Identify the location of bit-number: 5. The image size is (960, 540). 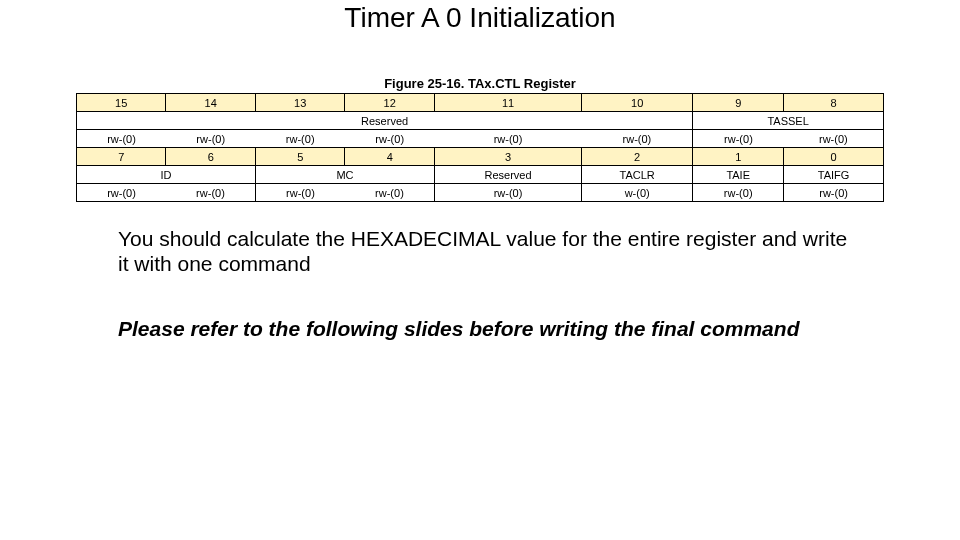
(300, 157).